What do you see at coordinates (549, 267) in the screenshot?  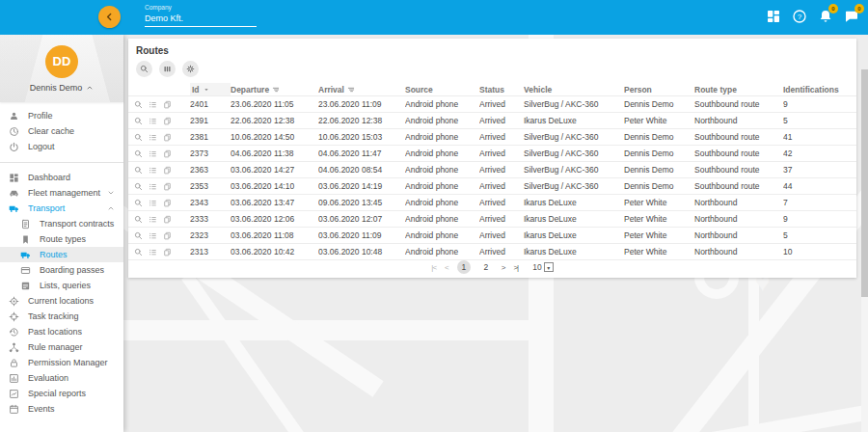 I see `page-size-dropdown-icon: ▾` at bounding box center [549, 267].